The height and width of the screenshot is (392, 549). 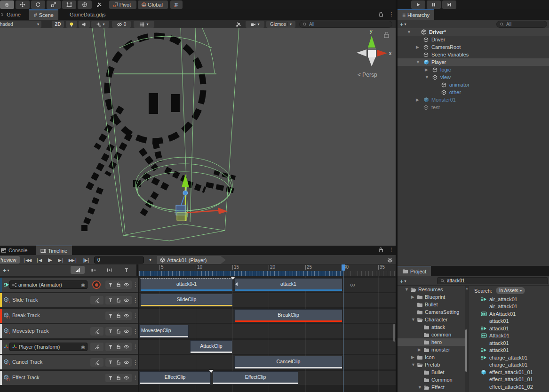 I want to click on clip-boundary-marker, so click(x=233, y=278).